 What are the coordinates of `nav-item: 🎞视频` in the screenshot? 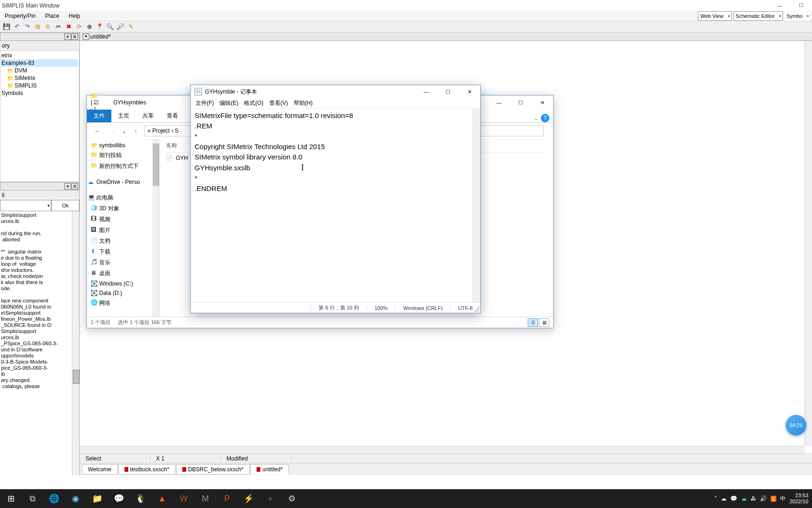 It's located at (123, 219).